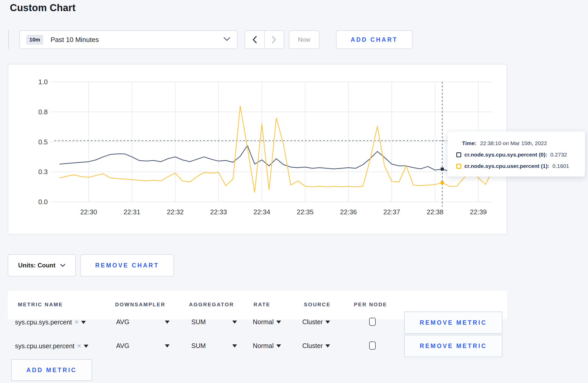  I want to click on metric-name-value: sys.cpu.user.percent, so click(45, 346).